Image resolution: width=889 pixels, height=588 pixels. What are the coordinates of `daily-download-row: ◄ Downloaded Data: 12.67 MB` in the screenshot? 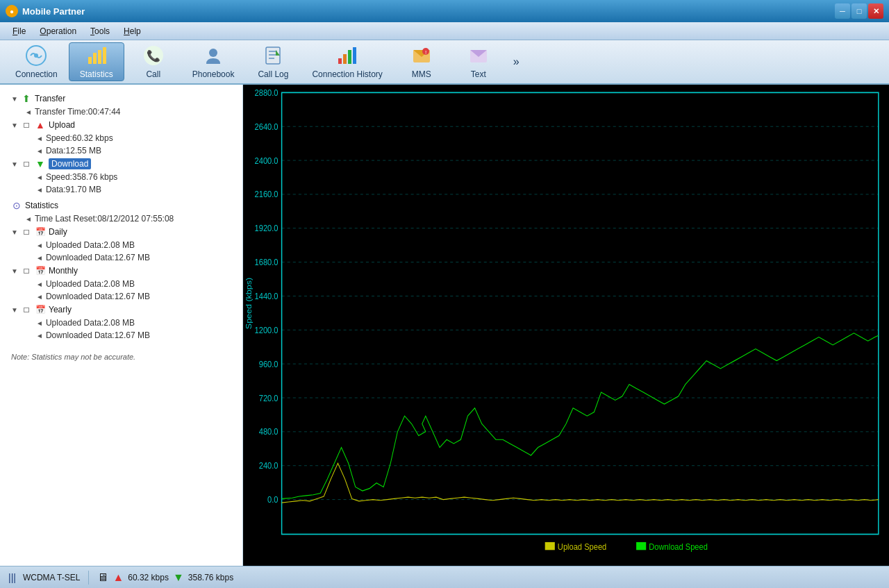 It's located at (121, 258).